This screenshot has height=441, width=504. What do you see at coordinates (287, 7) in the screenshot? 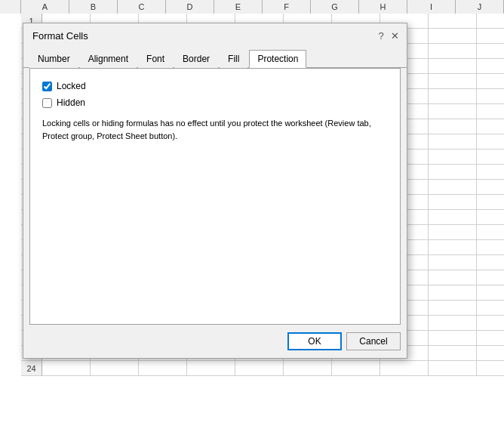
I see `col-header-f: F` at bounding box center [287, 7].